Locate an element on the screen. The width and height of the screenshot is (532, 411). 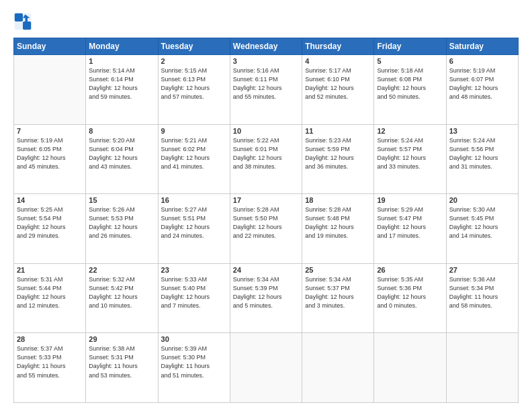
day-number: 22 is located at coordinates (122, 270).